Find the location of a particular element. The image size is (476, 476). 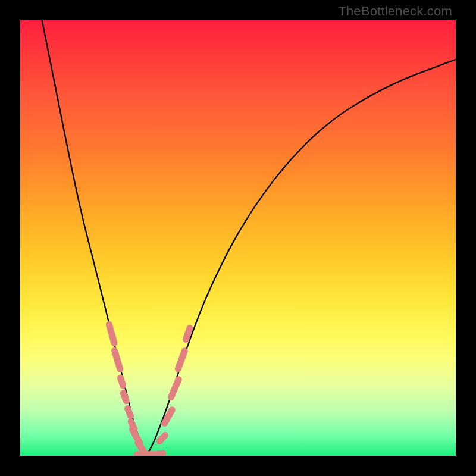

tick-layer is located at coordinates (149, 388).